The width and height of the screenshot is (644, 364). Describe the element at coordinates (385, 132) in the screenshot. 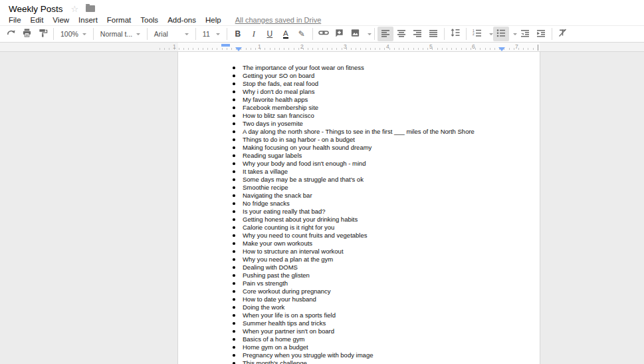

I see `list-item: A day along the north shore - Things to …` at that location.